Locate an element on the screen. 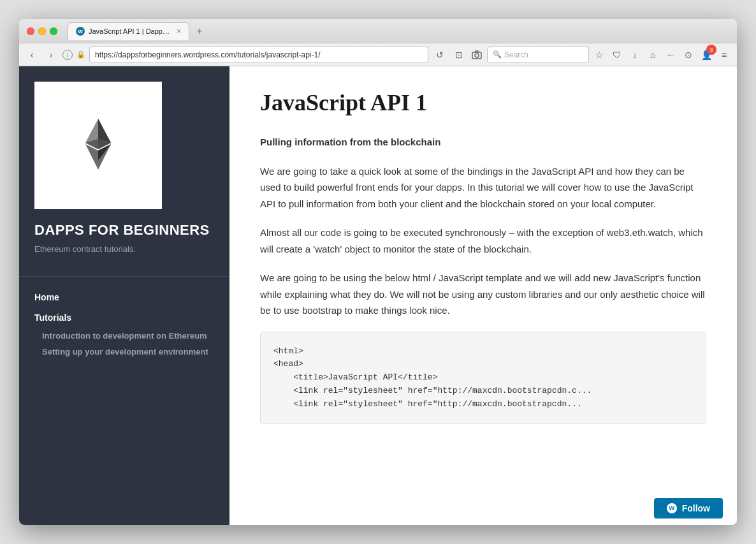 The height and width of the screenshot is (544, 756). minimize-traffic-light is located at coordinates (42, 31).